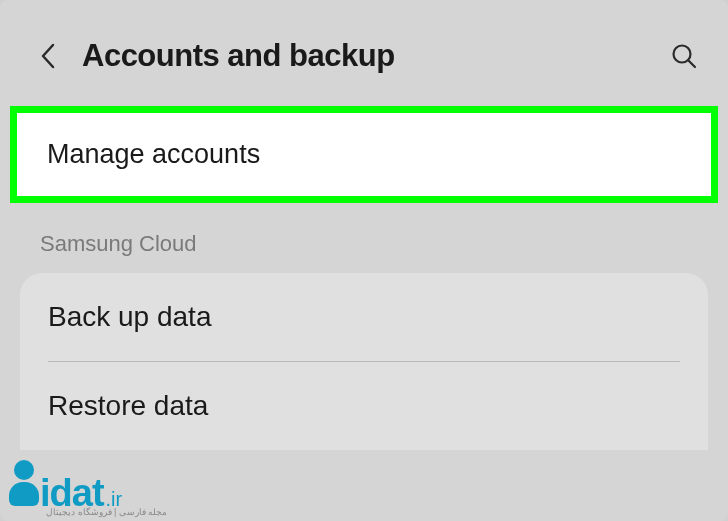 The image size is (728, 521). I want to click on search-icon, so click(684, 56).